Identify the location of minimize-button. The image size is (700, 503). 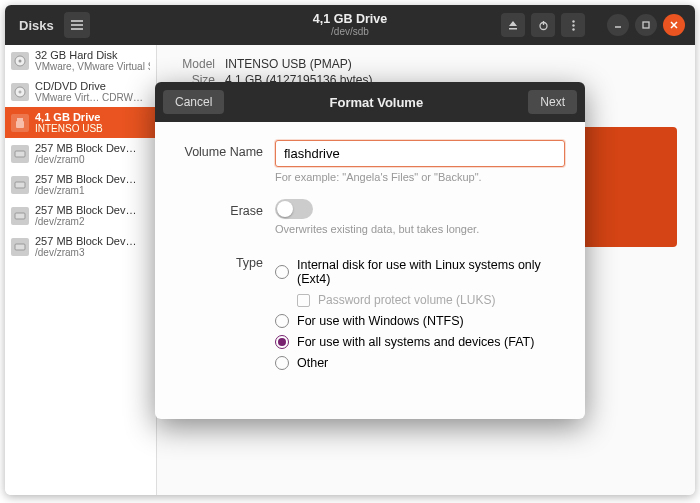
(618, 25).